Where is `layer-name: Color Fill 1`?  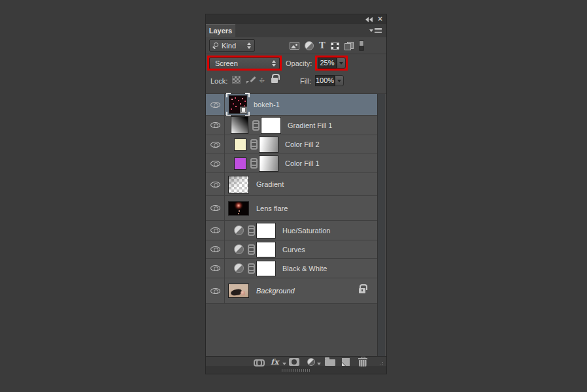 layer-name: Color Fill 1 is located at coordinates (302, 163).